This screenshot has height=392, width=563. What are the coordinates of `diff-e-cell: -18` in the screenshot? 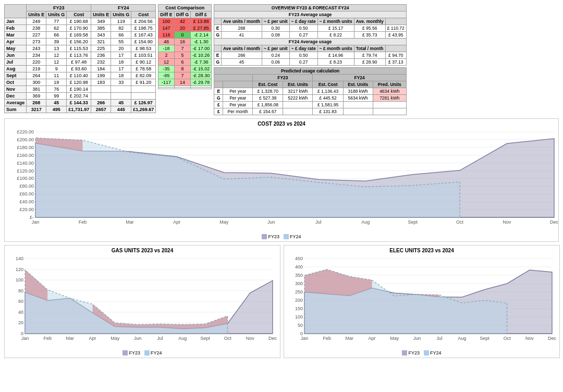 It's located at (167, 49).